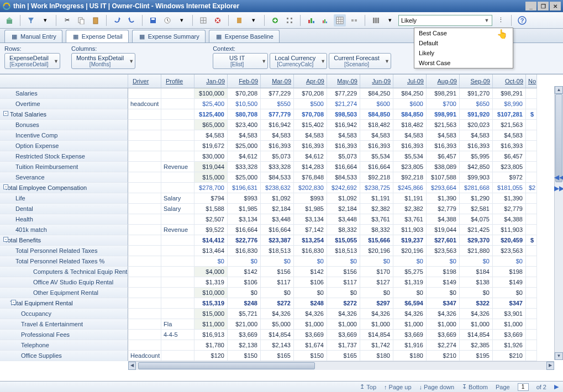 This screenshot has height=392, width=563. I want to click on paste-icon, so click(96, 20).